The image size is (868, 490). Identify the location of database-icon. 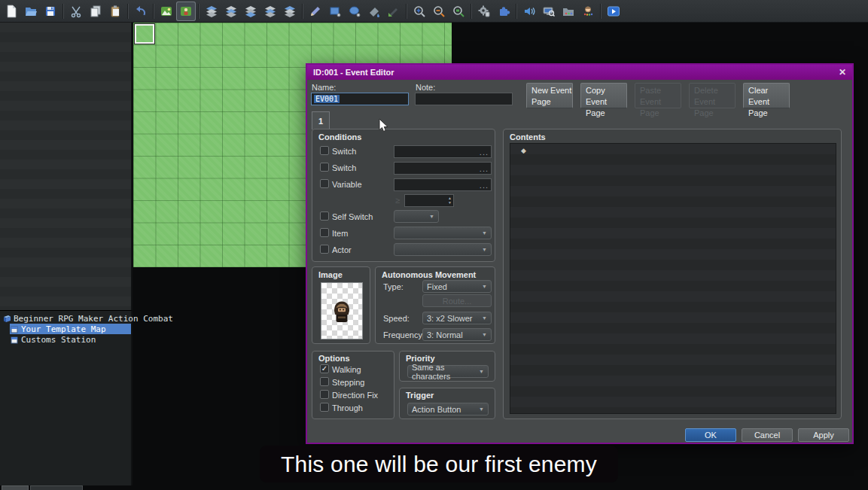
(484, 11).